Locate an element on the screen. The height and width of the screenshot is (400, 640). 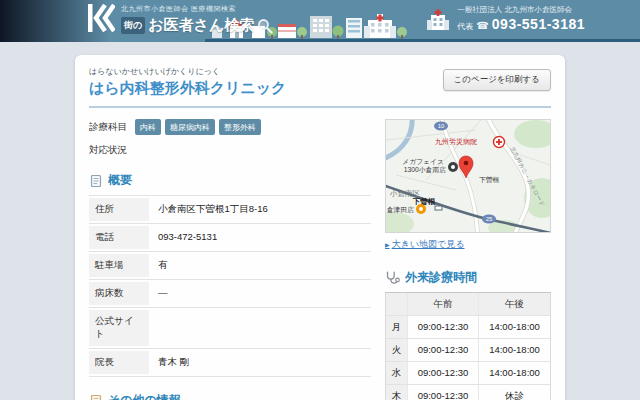
header-contact: 一般社団法人 北九州市小倉医師会 代表 ☎ 093-551-3181 is located at coordinates (506, 18).